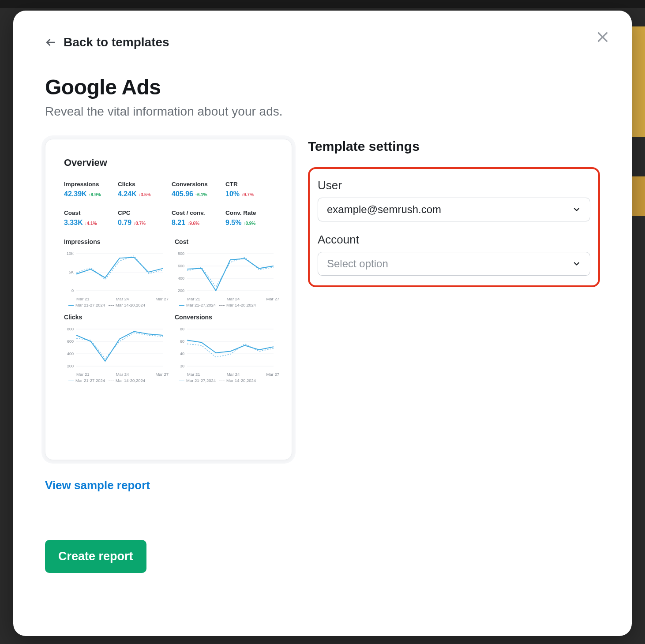  What do you see at coordinates (145, 184) in the screenshot?
I see `metric-label: Clicks` at bounding box center [145, 184].